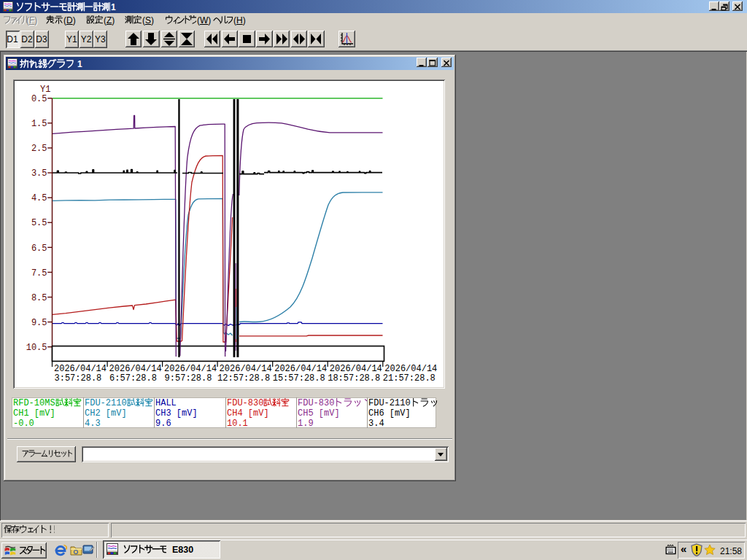 Image resolution: width=747 pixels, height=560 pixels. I want to click on svg-text: 6:57:28.8, so click(133, 378).